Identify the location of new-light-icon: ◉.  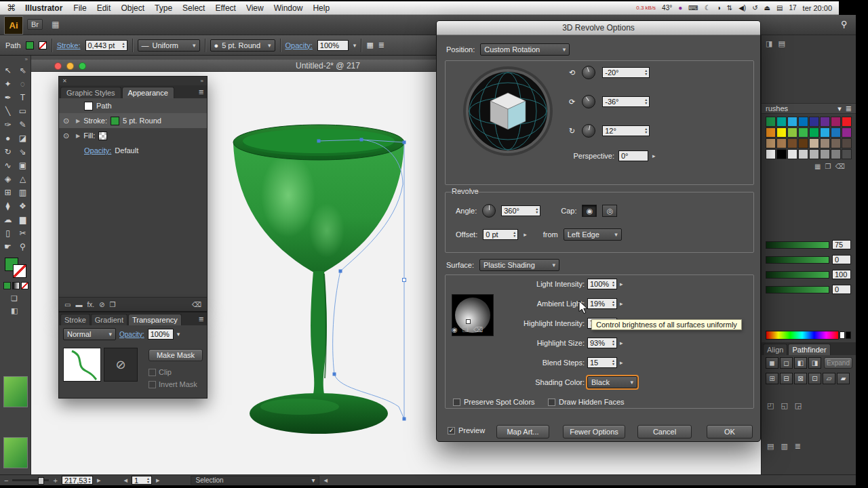
(454, 329).